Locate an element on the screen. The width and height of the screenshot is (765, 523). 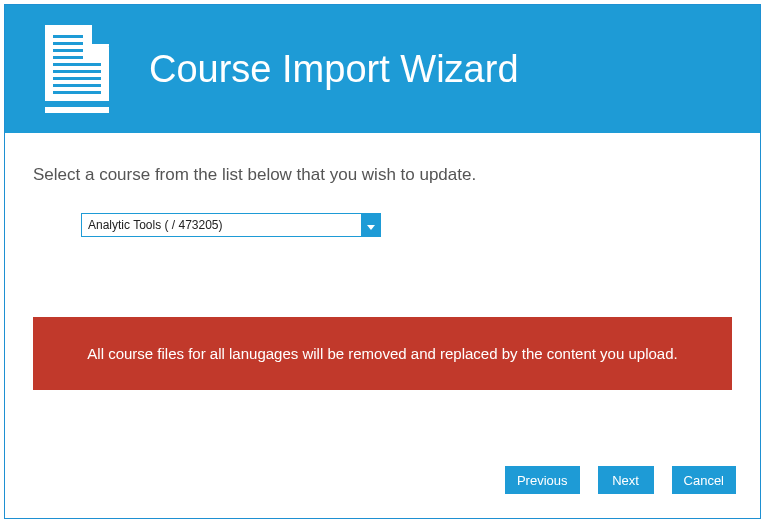
chevron-down-icon is located at coordinates (371, 225).